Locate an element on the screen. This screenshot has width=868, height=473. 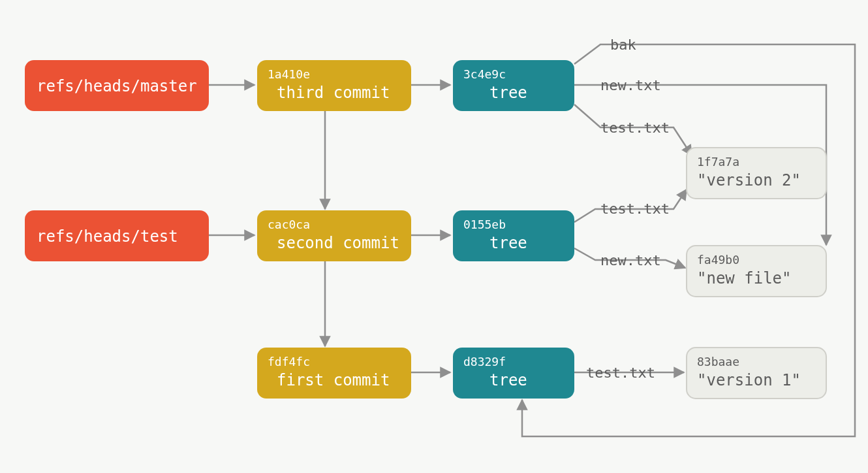
label-tree3-newtxt: new.txt is located at coordinates (630, 85).